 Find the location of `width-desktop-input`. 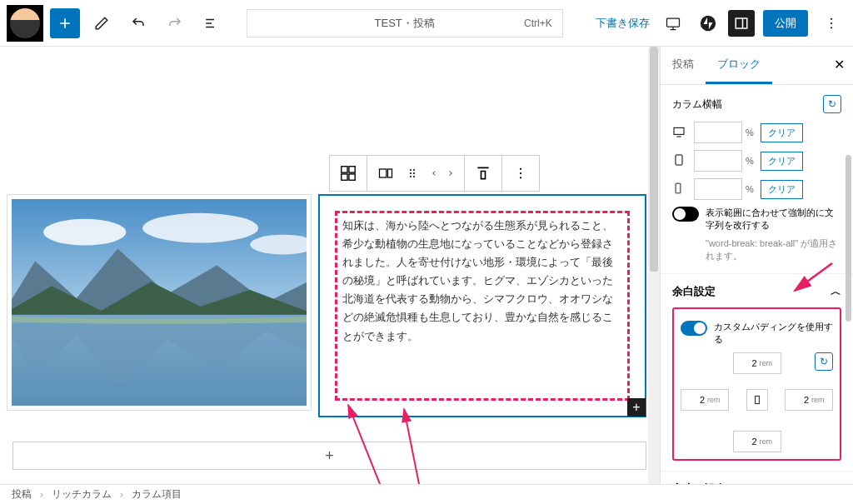

width-desktop-input is located at coordinates (718, 132).